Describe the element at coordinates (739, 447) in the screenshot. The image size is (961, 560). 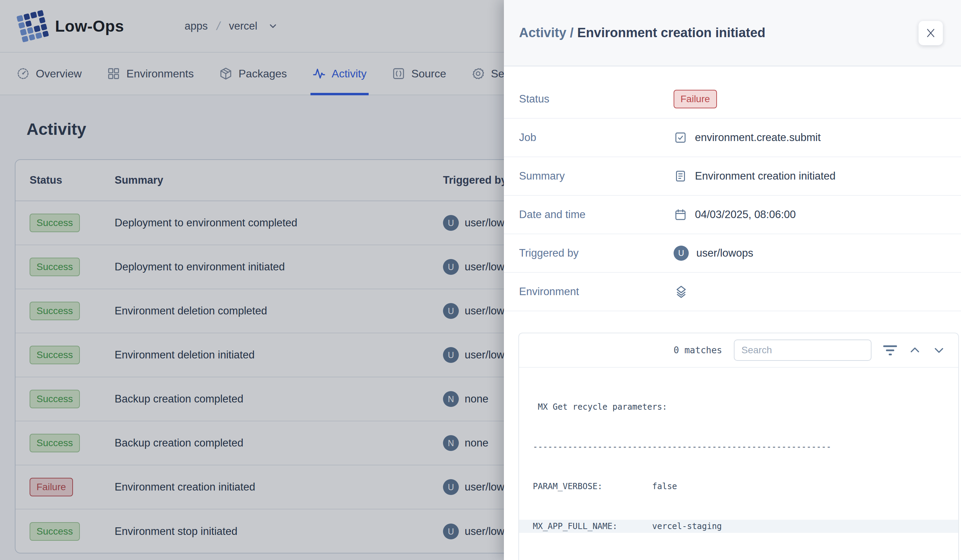
I see `log-line: ----------------------------------------…` at that location.